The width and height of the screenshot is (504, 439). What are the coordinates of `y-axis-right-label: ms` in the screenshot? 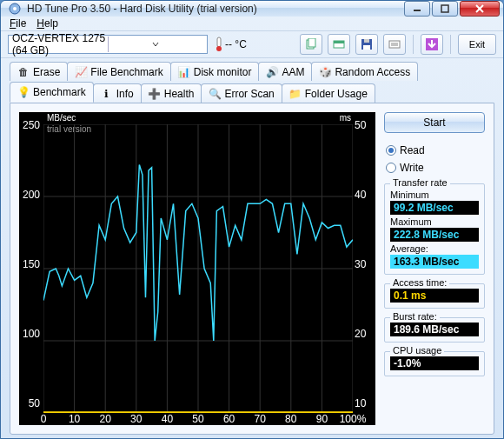 It's located at (346, 118).